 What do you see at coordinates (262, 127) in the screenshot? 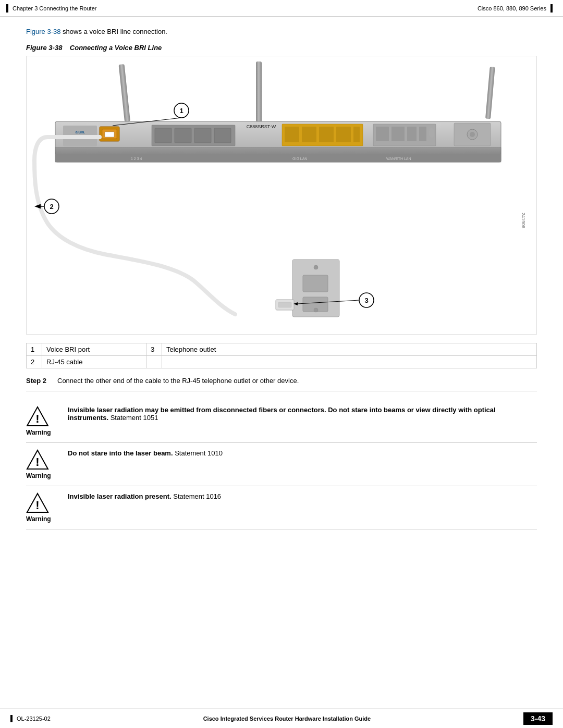
I see `svg-text: C888SRST-W` at bounding box center [262, 127].